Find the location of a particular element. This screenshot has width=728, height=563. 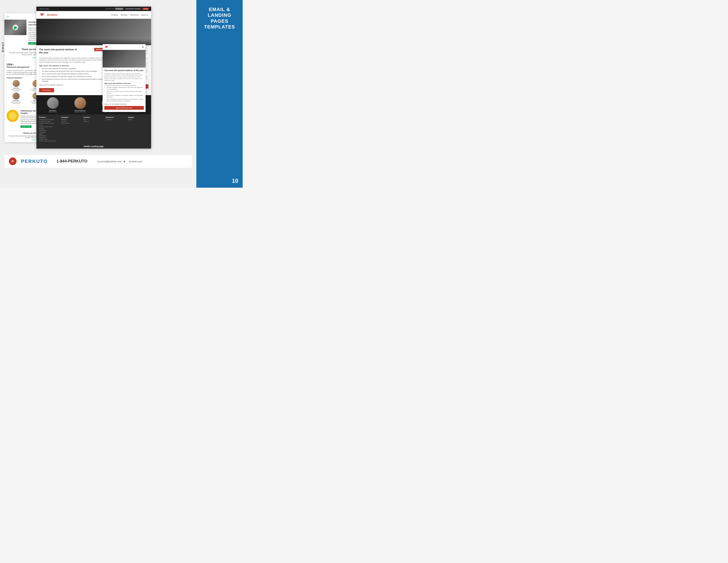

landing-discover-item-4: SILA & Sircon initiatives to automate, s… is located at coordinates (76, 76).